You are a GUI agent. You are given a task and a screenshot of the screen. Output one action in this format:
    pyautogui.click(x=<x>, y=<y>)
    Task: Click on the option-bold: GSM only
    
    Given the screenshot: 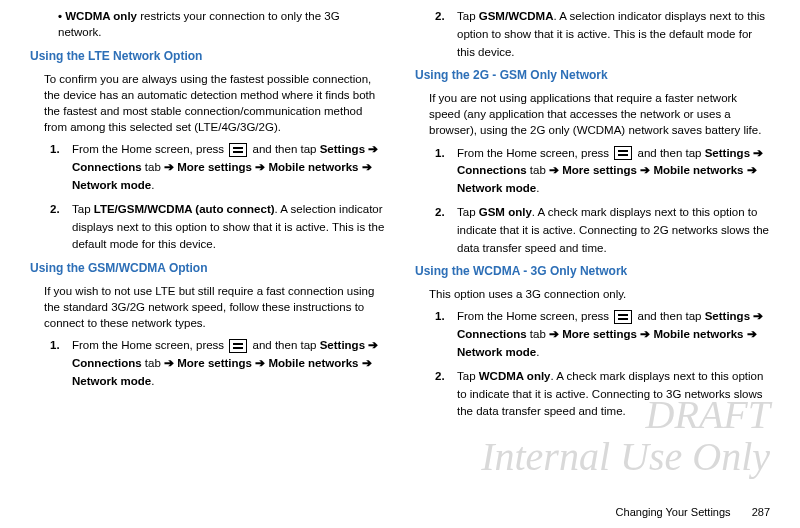 What is the action you would take?
    pyautogui.click(x=506, y=212)
    